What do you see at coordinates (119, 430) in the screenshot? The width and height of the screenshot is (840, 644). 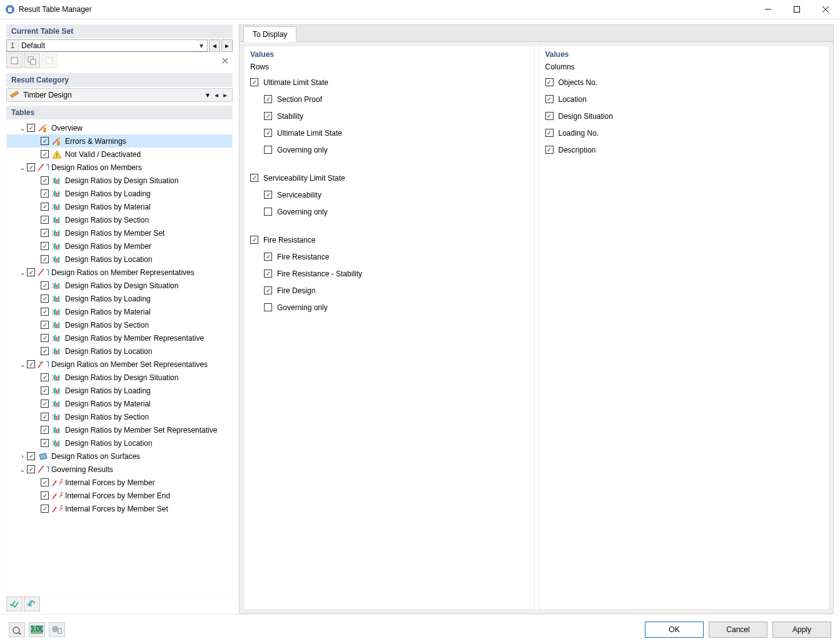 I see `tree-item: Design Ratios by Member Set Representati…` at bounding box center [119, 430].